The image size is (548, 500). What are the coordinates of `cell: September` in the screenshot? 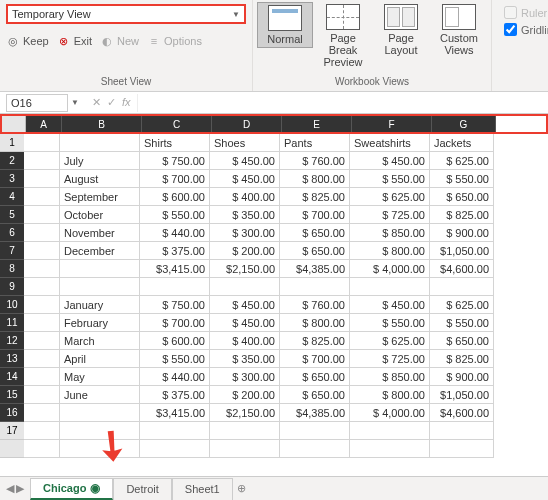 It's located at (100, 197).